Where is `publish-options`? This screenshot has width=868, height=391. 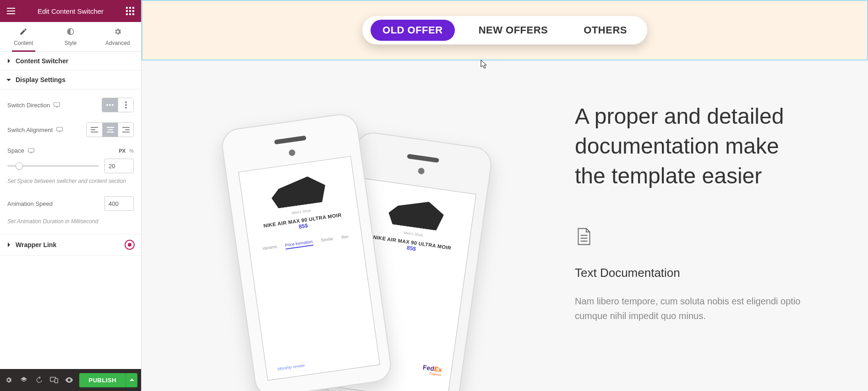 publish-options is located at coordinates (131, 380).